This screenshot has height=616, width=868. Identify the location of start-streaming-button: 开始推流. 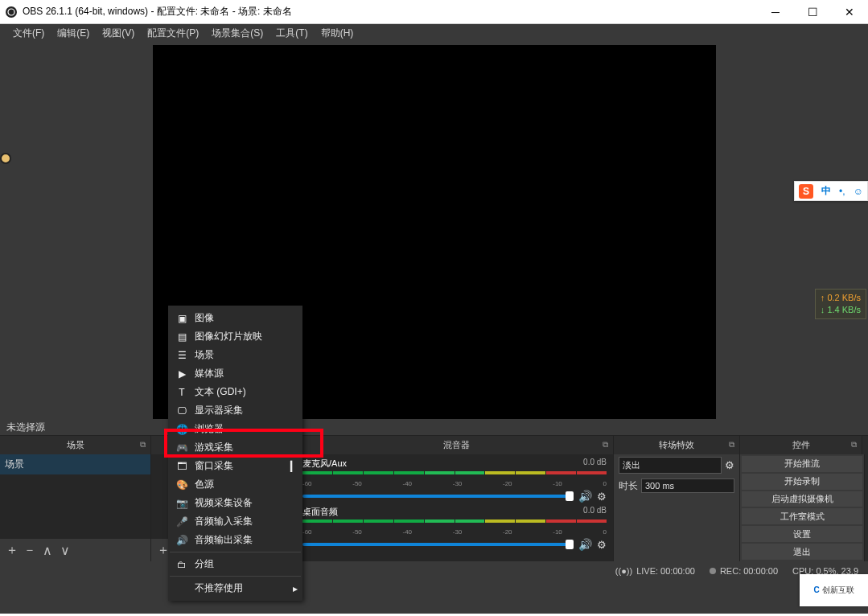
(802, 464).